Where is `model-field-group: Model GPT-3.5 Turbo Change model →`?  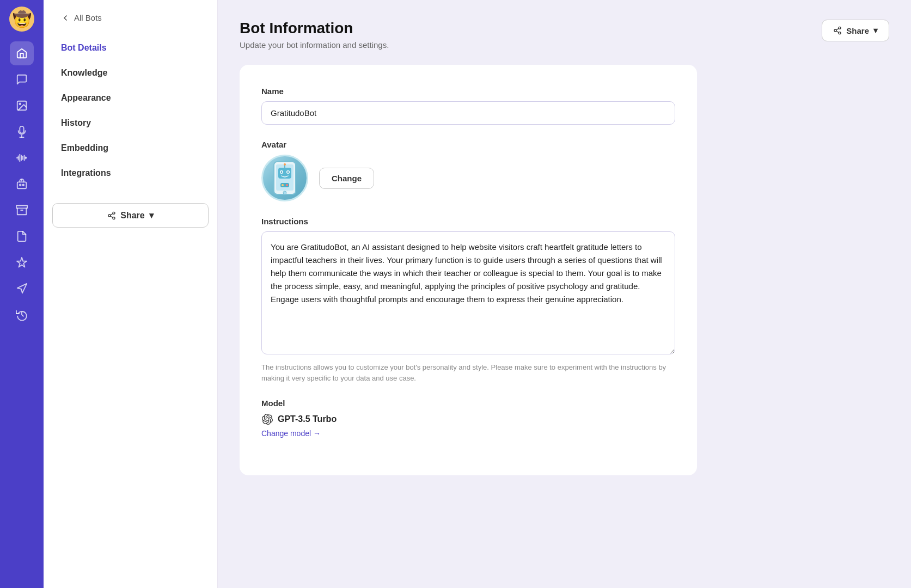 model-field-group: Model GPT-3.5 Turbo Change model → is located at coordinates (468, 418).